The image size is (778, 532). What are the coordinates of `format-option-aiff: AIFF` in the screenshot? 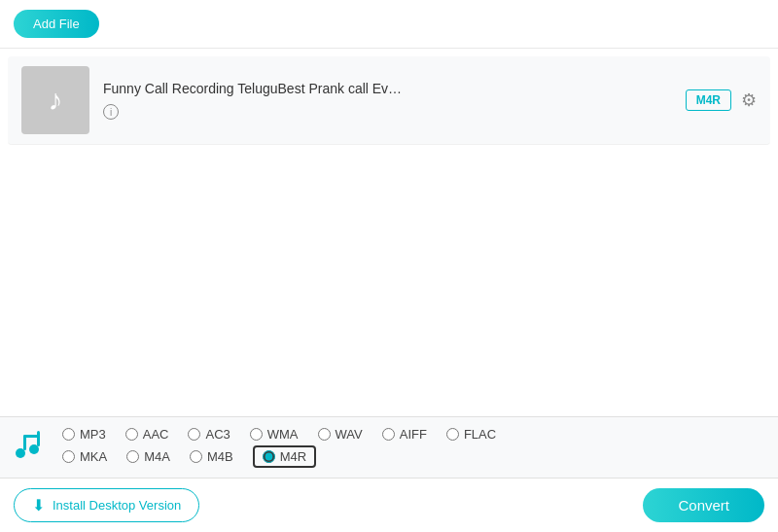 It's located at (405, 434).